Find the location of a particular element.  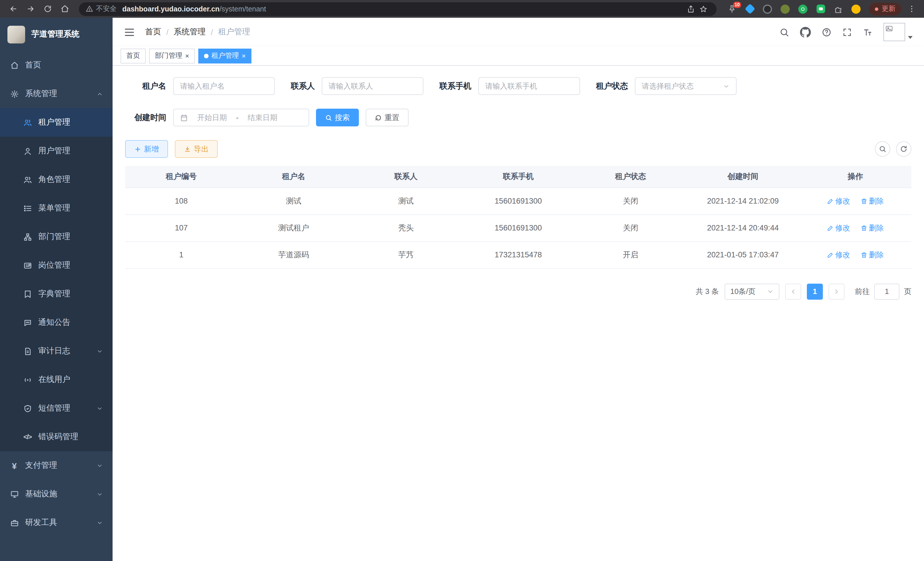

sidebar-item-sms-management: 短信管理 is located at coordinates (56, 408).